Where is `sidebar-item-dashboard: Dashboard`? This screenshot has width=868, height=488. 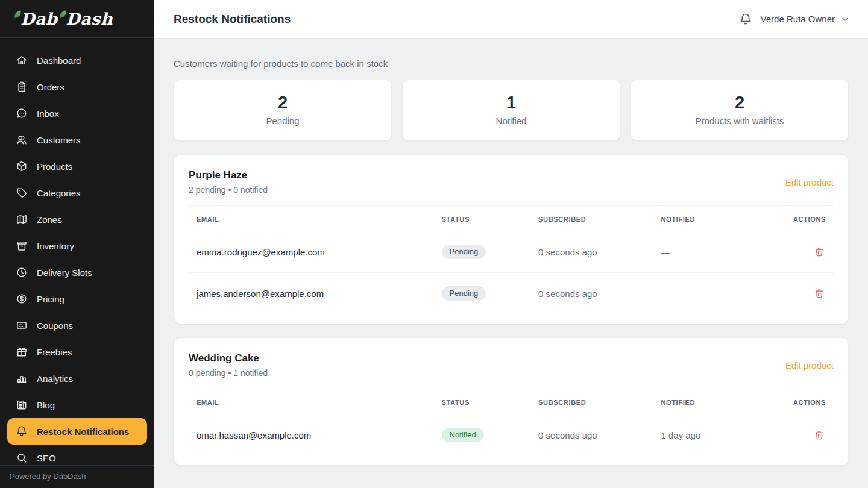 sidebar-item-dashboard: Dashboard is located at coordinates (77, 60).